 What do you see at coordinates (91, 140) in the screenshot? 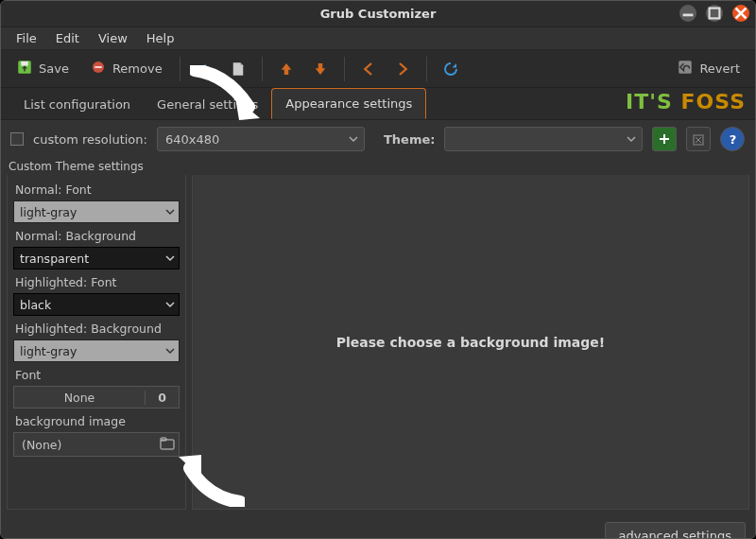
I see `custom-resolution-label: custom resolution:` at bounding box center [91, 140].